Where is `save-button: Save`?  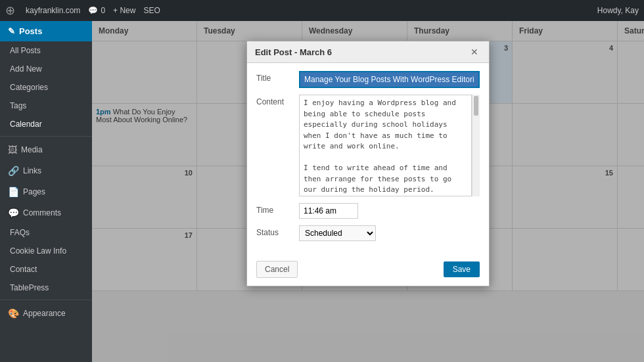
save-button: Save is located at coordinates (461, 269).